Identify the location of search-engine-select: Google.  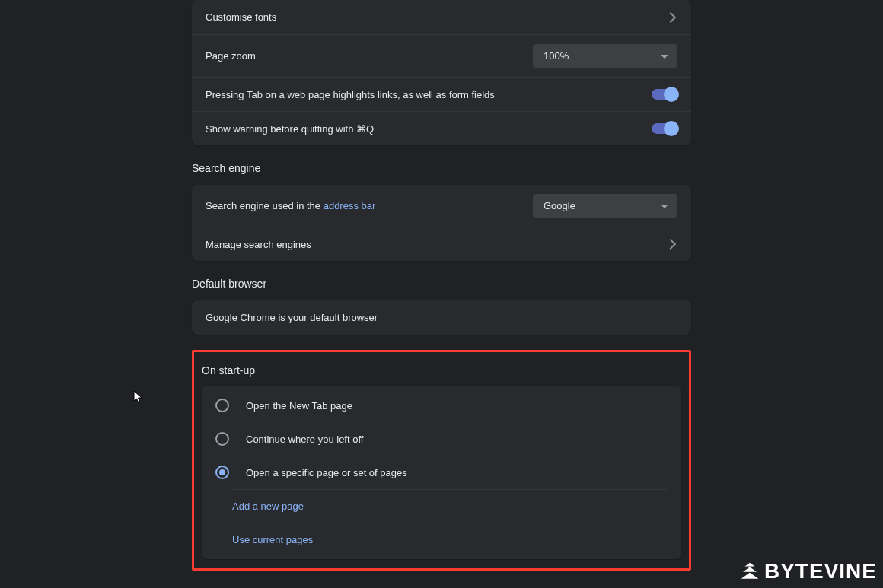
(605, 205).